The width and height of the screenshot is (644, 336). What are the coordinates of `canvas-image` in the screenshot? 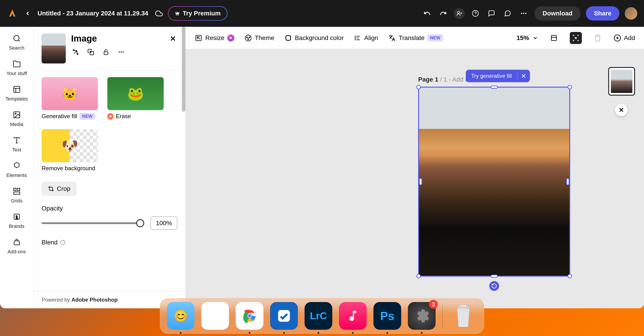 It's located at (494, 182).